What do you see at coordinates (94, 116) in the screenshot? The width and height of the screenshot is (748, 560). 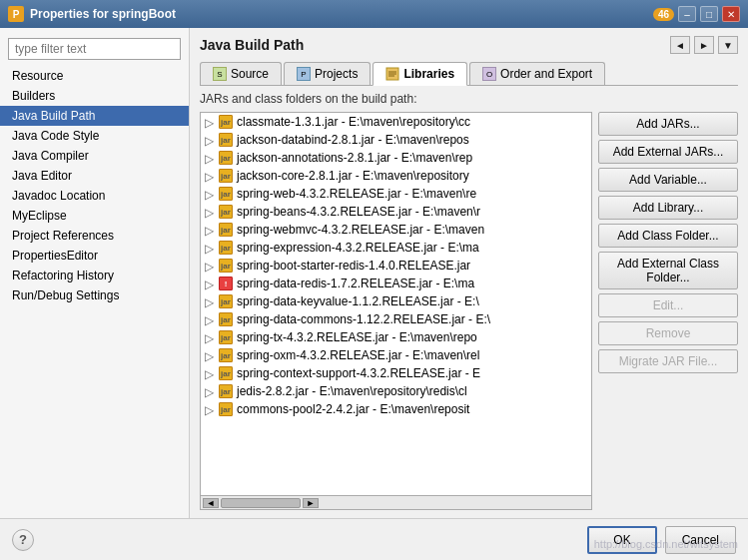 I see `sidebar-item-java-build-path: Java Build Path` at bounding box center [94, 116].